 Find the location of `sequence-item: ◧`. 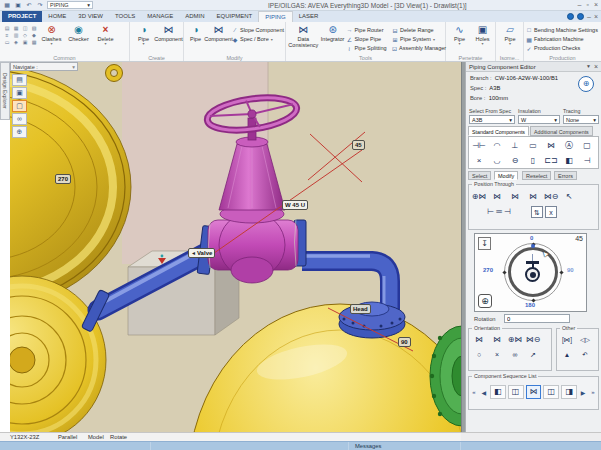

sequence-item: ◧ is located at coordinates (498, 392).